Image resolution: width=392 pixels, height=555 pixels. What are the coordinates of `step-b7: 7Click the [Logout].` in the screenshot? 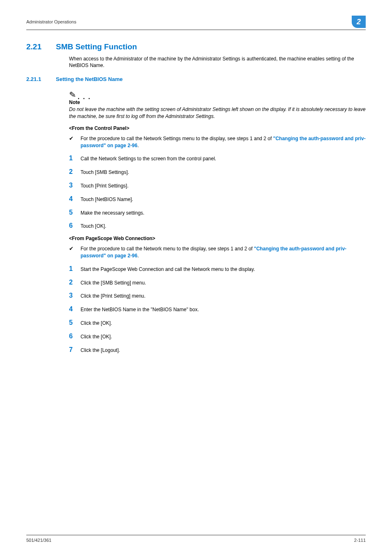 It's located at (217, 350).